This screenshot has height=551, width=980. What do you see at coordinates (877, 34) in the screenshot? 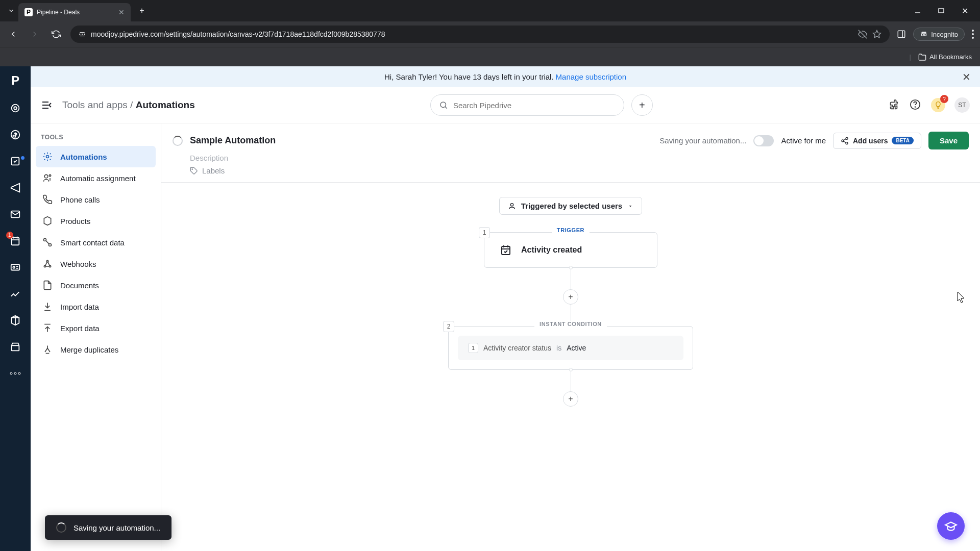
I see `bookmark-star-icon` at bounding box center [877, 34].